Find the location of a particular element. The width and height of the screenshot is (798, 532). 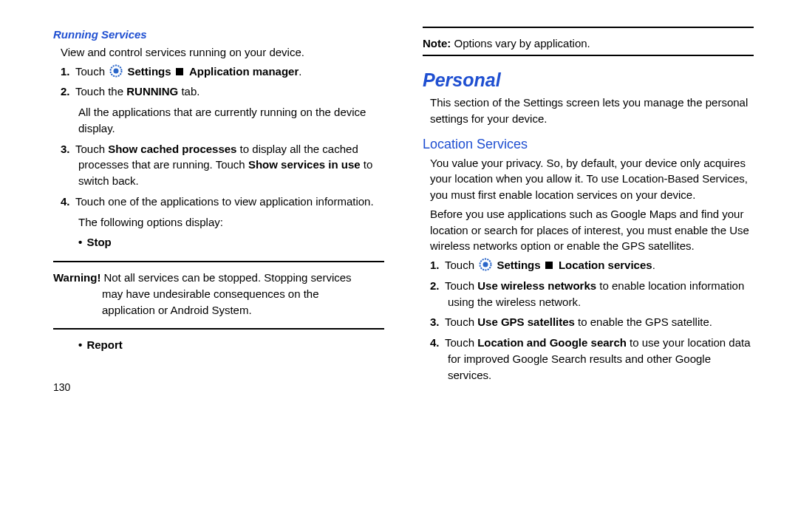

location-google-label: Location and Google search is located at coordinates (552, 343).